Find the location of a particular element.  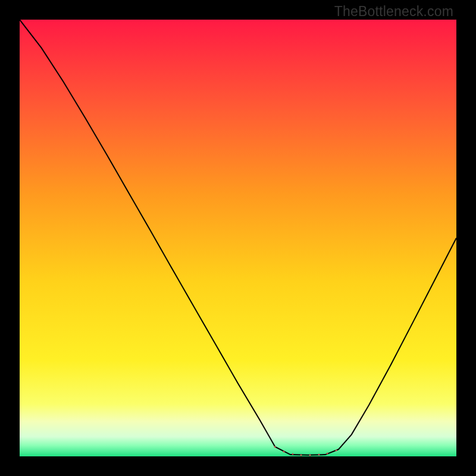

watermark-text: TheBottleneck.com is located at coordinates (394, 12).